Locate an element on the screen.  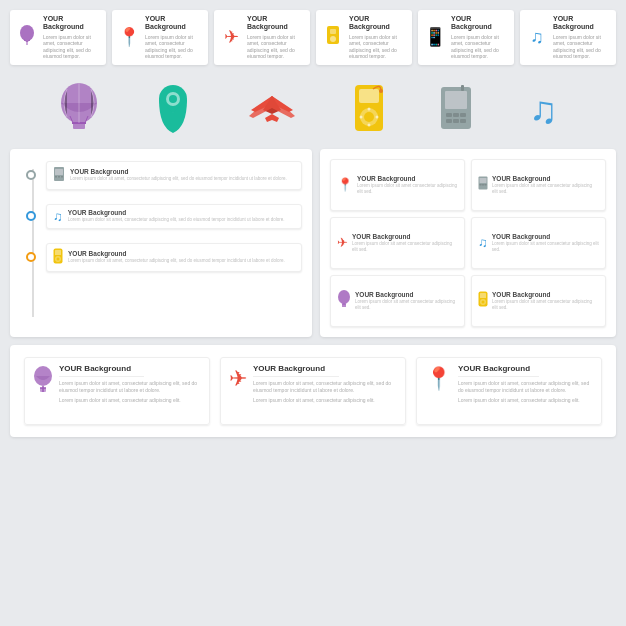
grid-card-1: 📍 YOUR Background Lorem ipsum dolor sit … is located at coordinates (398, 185).